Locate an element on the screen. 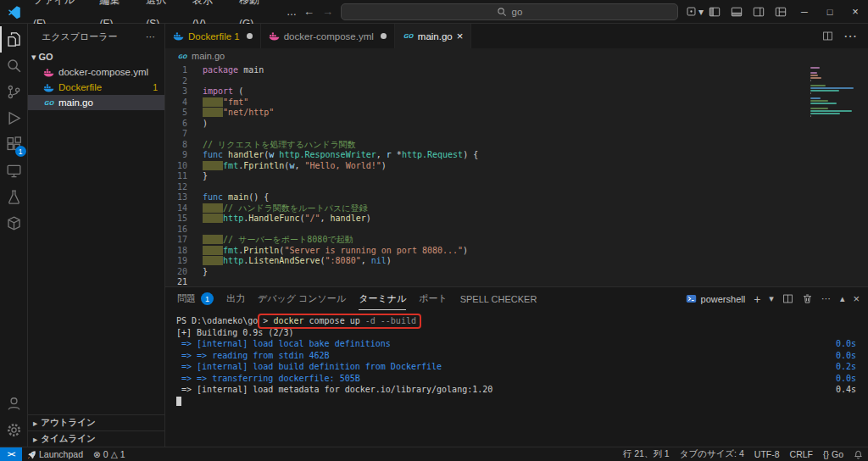  chevron-down-icon is located at coordinates (34, 58).